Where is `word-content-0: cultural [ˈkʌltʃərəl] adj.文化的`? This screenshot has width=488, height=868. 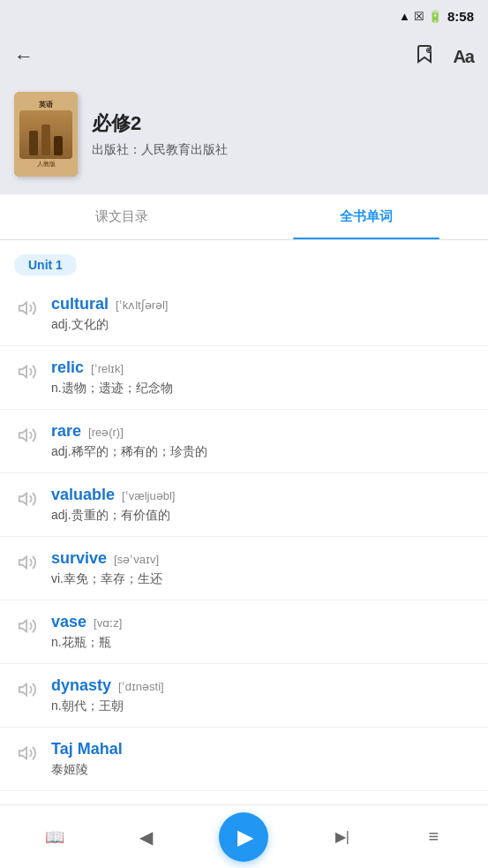
word-content-0: cultural [ˈkʌltʃərəl] adj.文化的 is located at coordinates (263, 314).